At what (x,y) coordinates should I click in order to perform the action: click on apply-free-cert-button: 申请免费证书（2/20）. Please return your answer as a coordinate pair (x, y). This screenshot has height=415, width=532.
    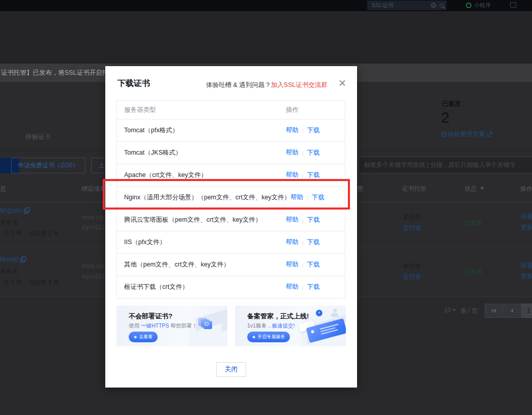
    Looking at the image, I should click on (48, 166).